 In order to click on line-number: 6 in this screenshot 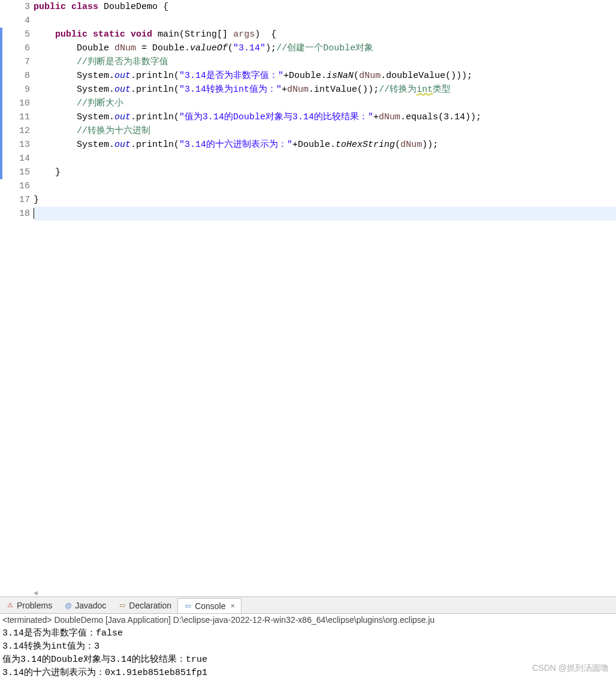, I will do `click(20, 48)`.